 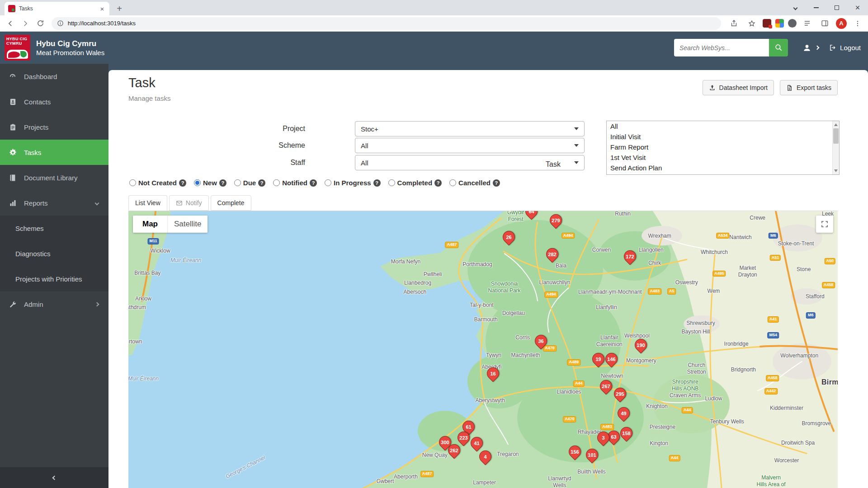 I want to click on sidebar-item-label: Admin, so click(x=33, y=305).